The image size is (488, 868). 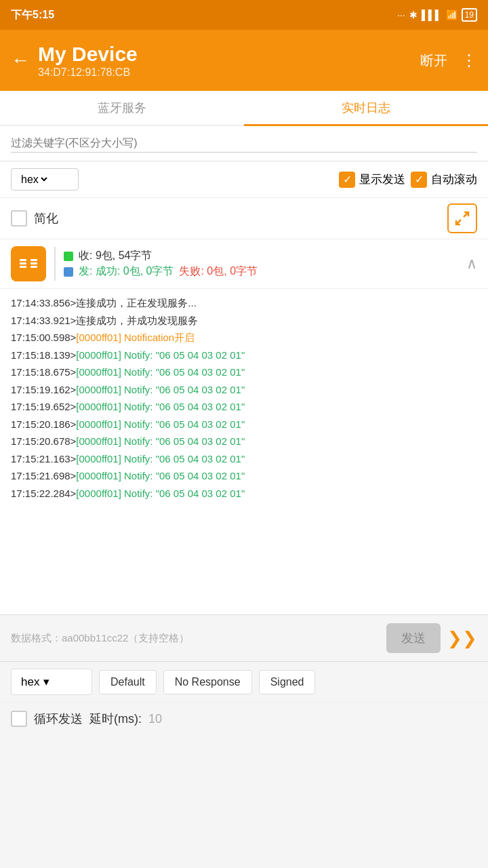 I want to click on send-indicator, so click(x=68, y=272).